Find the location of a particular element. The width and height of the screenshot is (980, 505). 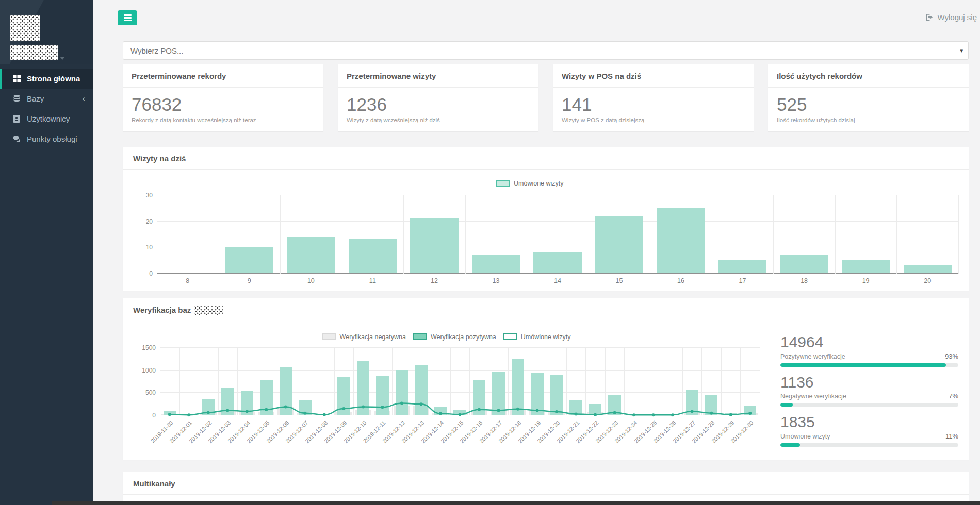

y-tick-label: 10 is located at coordinates (143, 247).